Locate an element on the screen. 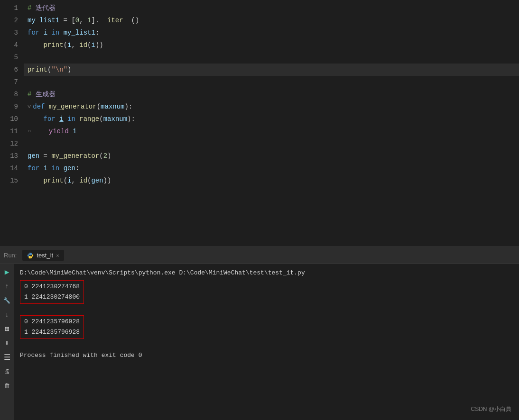  import-button: ⬇ is located at coordinates (7, 343).